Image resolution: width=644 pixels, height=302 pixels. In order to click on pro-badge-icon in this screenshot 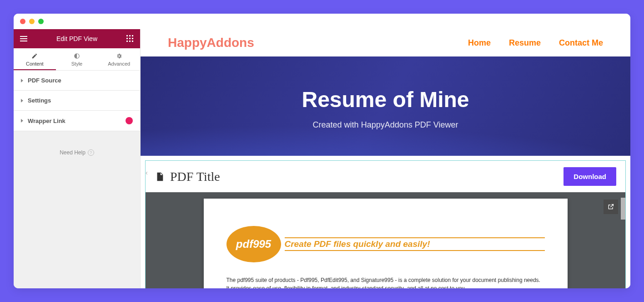, I will do `click(129, 121)`.